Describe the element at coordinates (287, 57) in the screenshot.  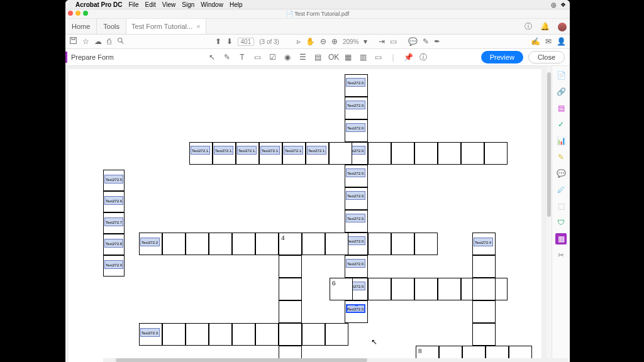
I see `radio-tool-icon: ◉` at that location.